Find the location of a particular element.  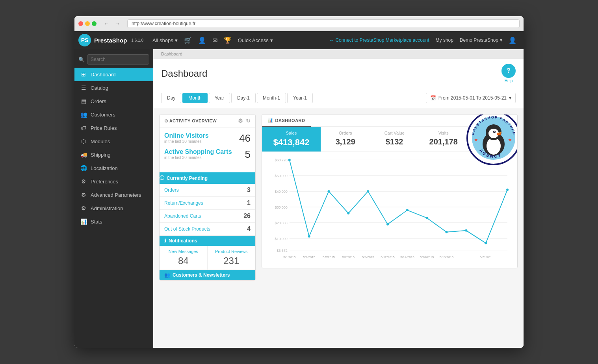

online-visitors-row: Online Visitors in the last 30 minutes 4… is located at coordinates (207, 139).